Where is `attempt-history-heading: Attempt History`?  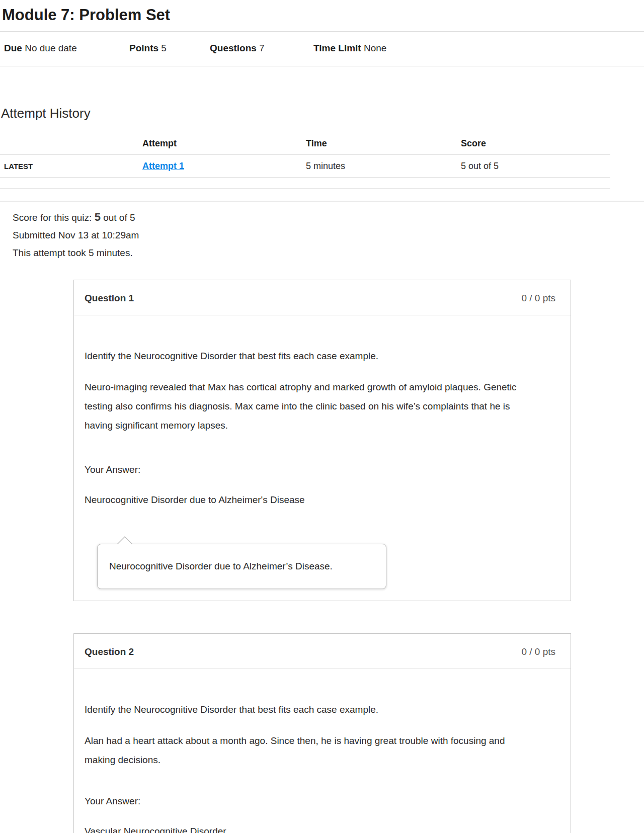
attempt-history-heading: Attempt History is located at coordinates (323, 114).